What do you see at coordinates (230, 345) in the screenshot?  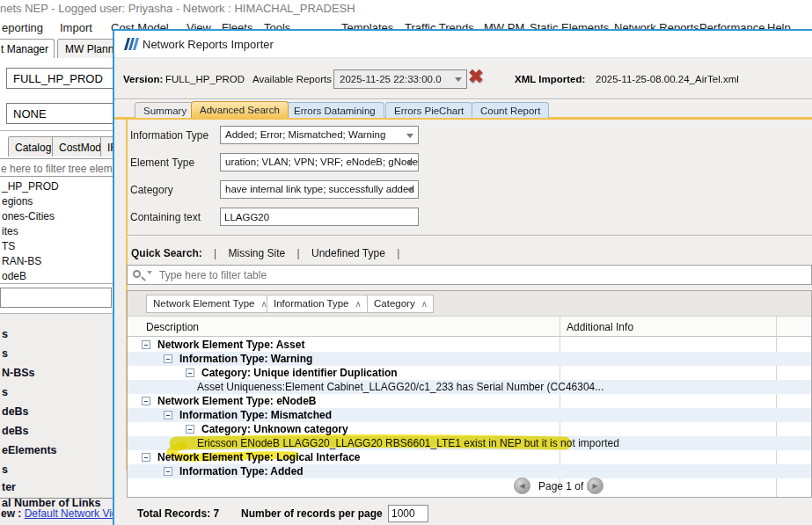 I see `row-label: Network Element Type: Asset` at bounding box center [230, 345].